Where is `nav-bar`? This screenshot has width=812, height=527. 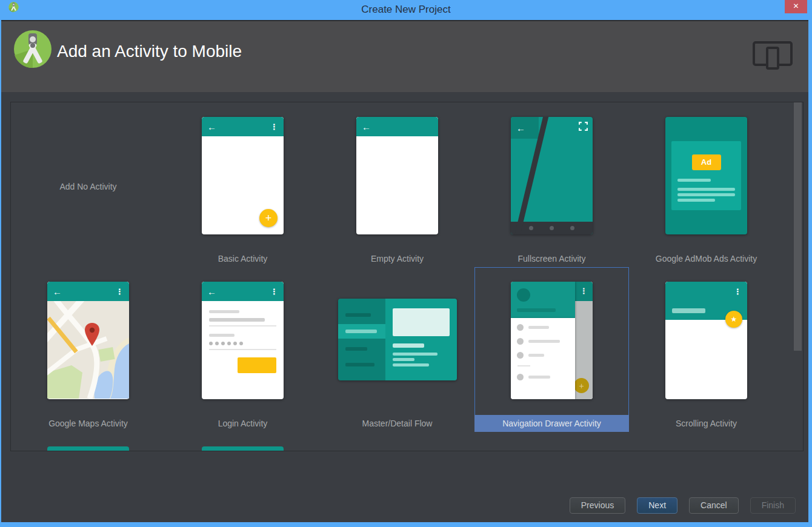
nav-bar is located at coordinates (551, 228).